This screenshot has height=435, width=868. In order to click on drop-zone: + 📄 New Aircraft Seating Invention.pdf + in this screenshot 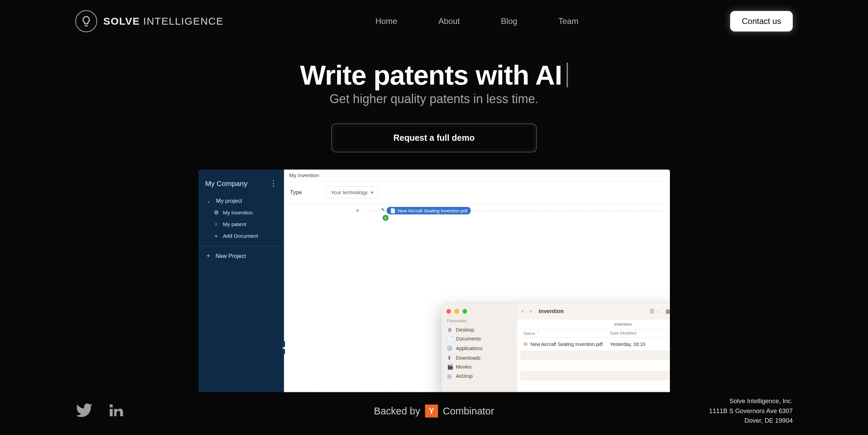, I will do `click(515, 211)`.